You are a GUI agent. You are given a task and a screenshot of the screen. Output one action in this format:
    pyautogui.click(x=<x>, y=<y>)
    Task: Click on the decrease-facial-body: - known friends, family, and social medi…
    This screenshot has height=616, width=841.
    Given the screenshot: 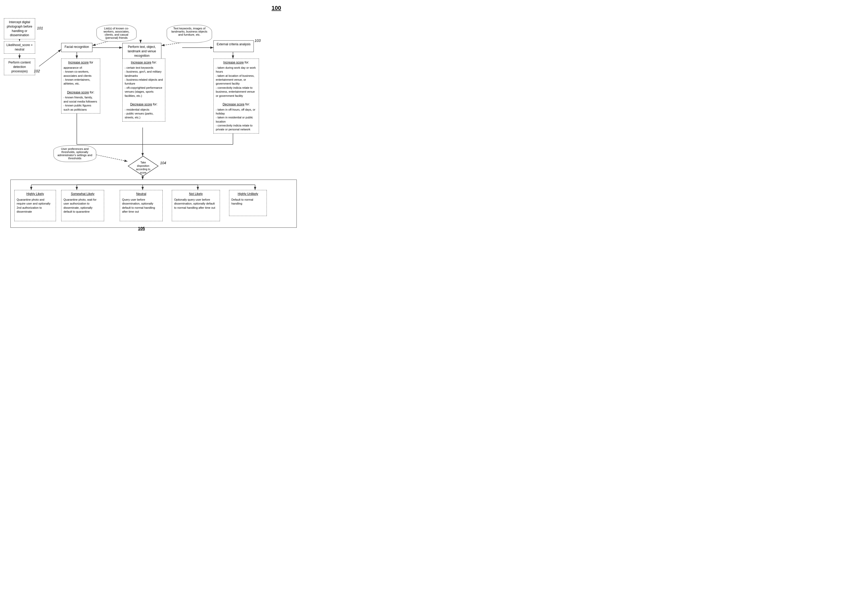 What is the action you would take?
    pyautogui.click(x=81, y=104)
    